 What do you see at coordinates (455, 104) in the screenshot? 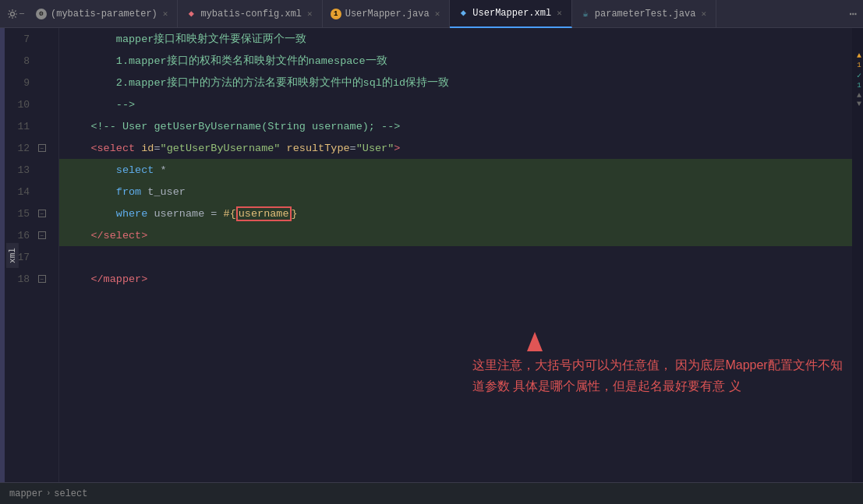
I see `code-line-10: -->` at bounding box center [455, 104].